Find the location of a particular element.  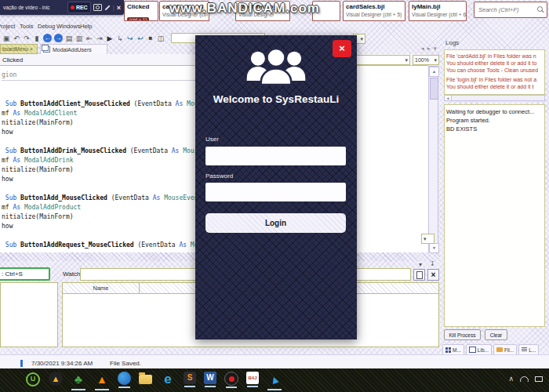

clear-button: Clear is located at coordinates (496, 335).